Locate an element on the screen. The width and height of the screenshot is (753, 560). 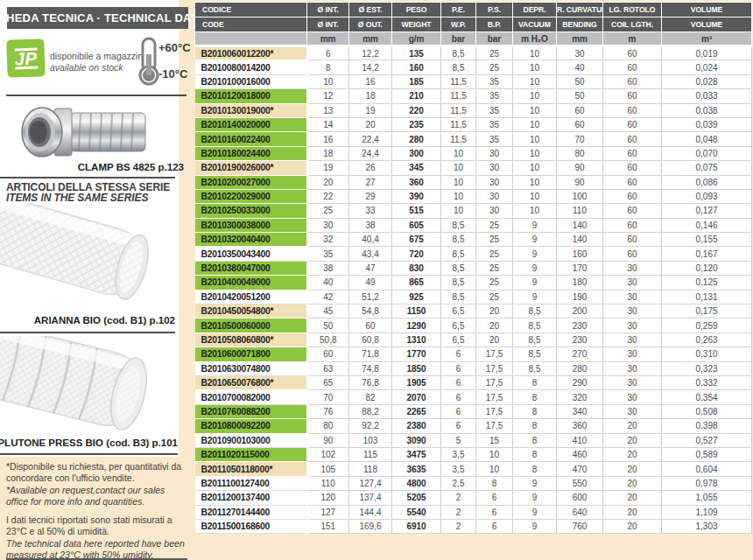
value-cell: 280 is located at coordinates (417, 139).